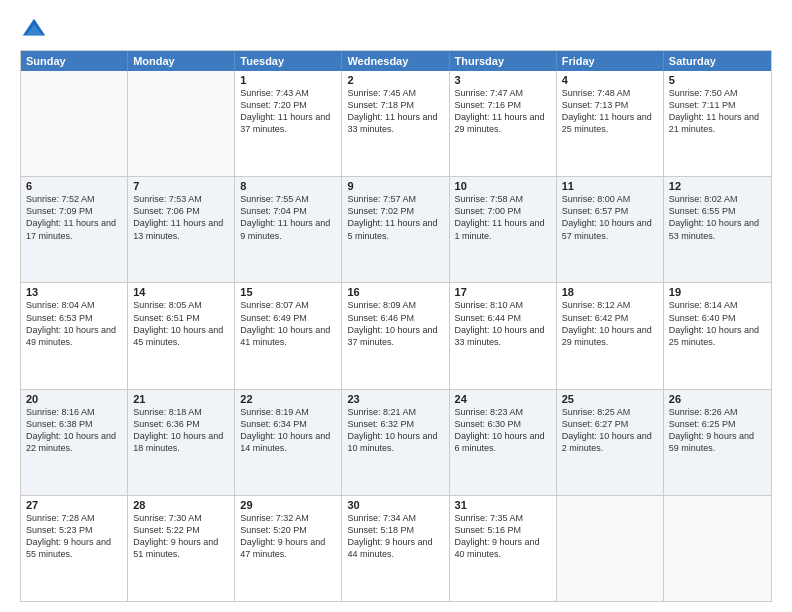 The image size is (792, 612). Describe the element at coordinates (396, 442) in the screenshot. I see `calendar-cell: 23Sunrise: 8:21 AM Sunset: 6:32 PM Dayli…` at that location.